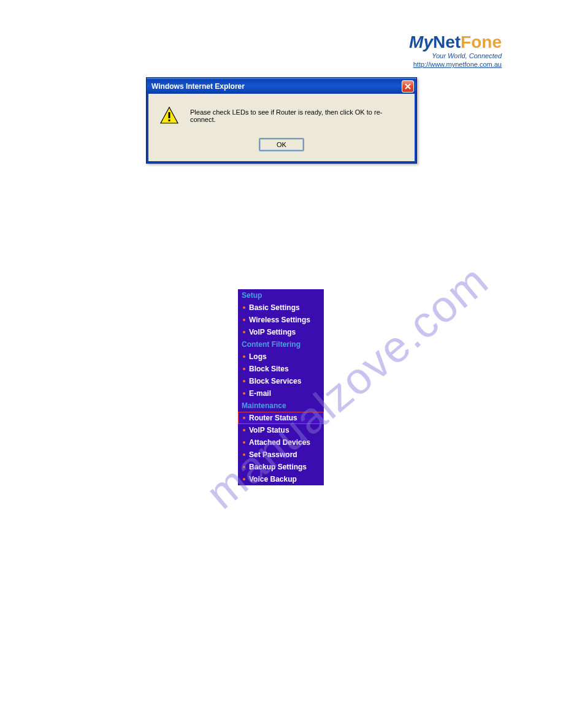 The width and height of the screenshot is (563, 728). What do you see at coordinates (281, 320) in the screenshot?
I see `nav-item-wireless-settings: Wireless Settings` at bounding box center [281, 320].